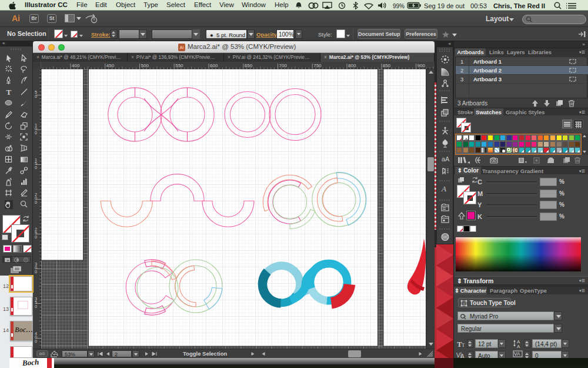 The height and width of the screenshot is (368, 588). Describe the element at coordinates (422, 66) in the screenshot. I see `svg-text: 900` at that location.